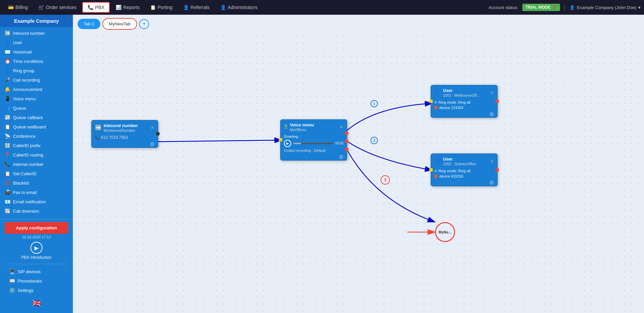  Describe the element at coordinates (299, 127) in the screenshot. I see `voice-menu-title-group: ⠿ Voice menu MyOffices` at that location.